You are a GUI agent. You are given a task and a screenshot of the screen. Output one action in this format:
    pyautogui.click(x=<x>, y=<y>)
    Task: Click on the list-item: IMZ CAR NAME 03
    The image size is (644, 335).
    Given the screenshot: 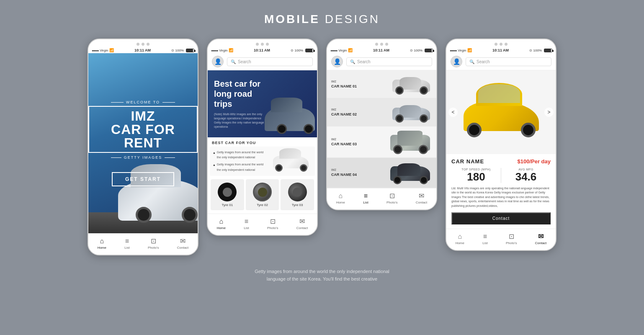 What is the action you would take?
    pyautogui.click(x=382, y=142)
    